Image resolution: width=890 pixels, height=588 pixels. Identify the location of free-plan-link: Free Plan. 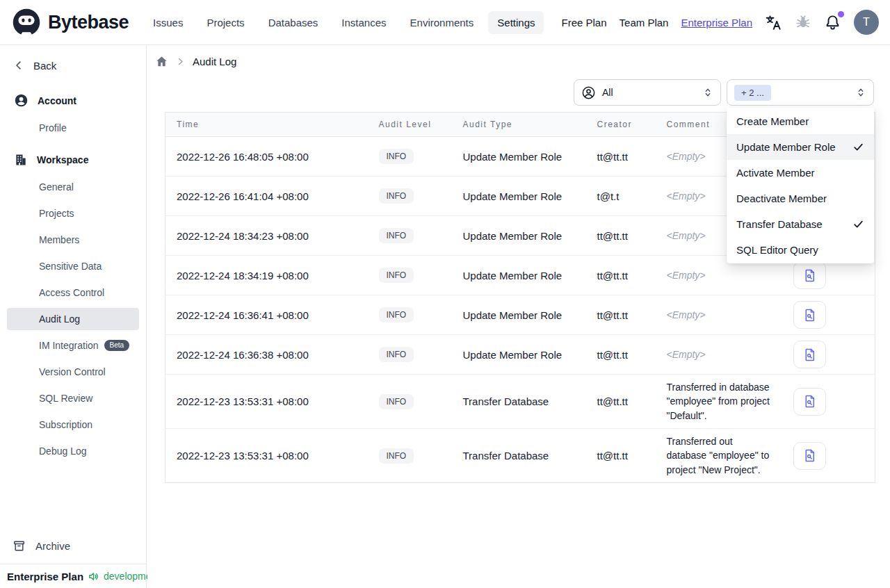
(584, 22).